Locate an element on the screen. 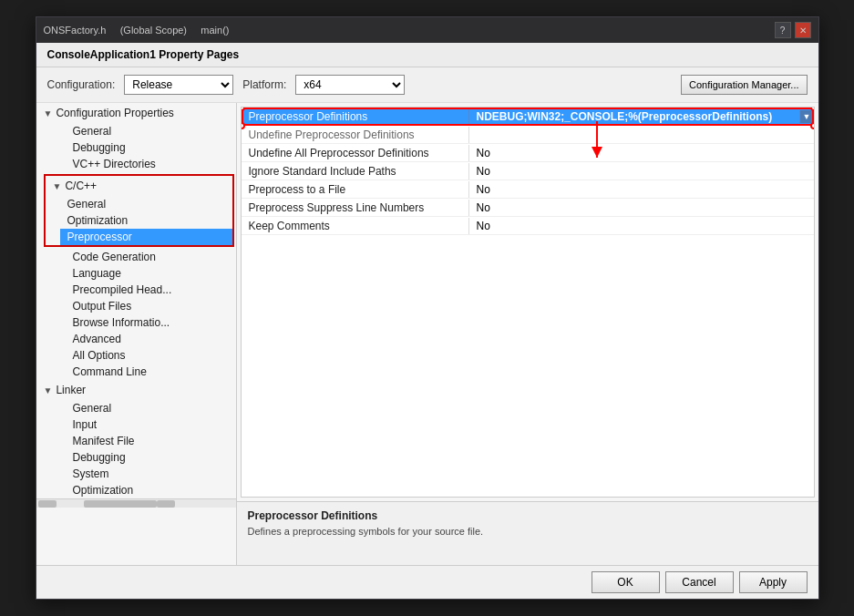  tree-item-linker-debugging: Debugging is located at coordinates (137, 457).